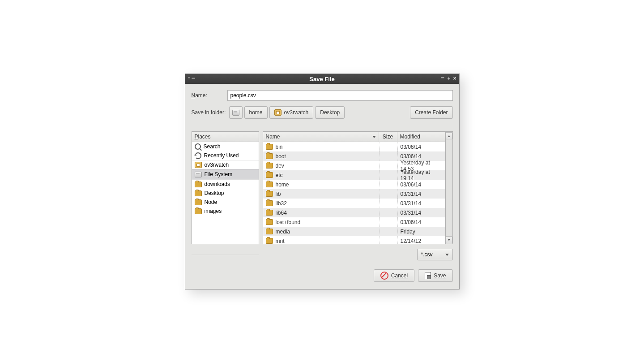 The width and height of the screenshot is (644, 363). Describe the element at coordinates (354, 185) in the screenshot. I see `file-row: home03/06/14` at that location.